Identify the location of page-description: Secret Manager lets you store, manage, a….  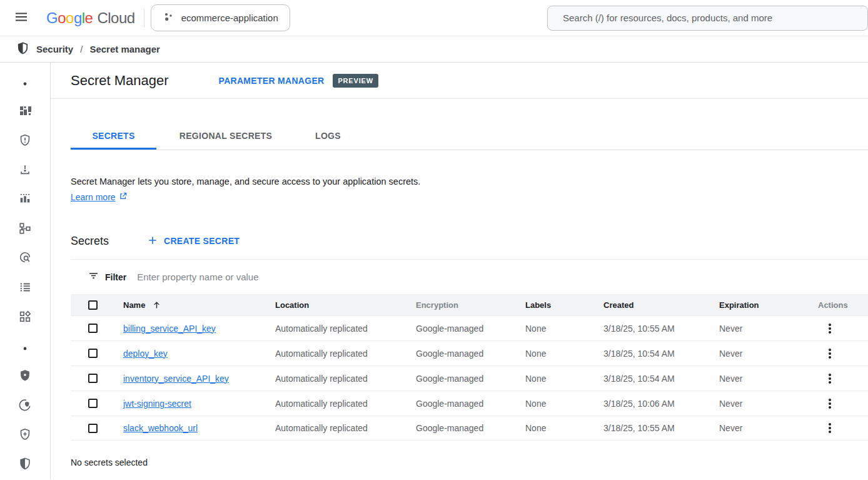
(469, 181).